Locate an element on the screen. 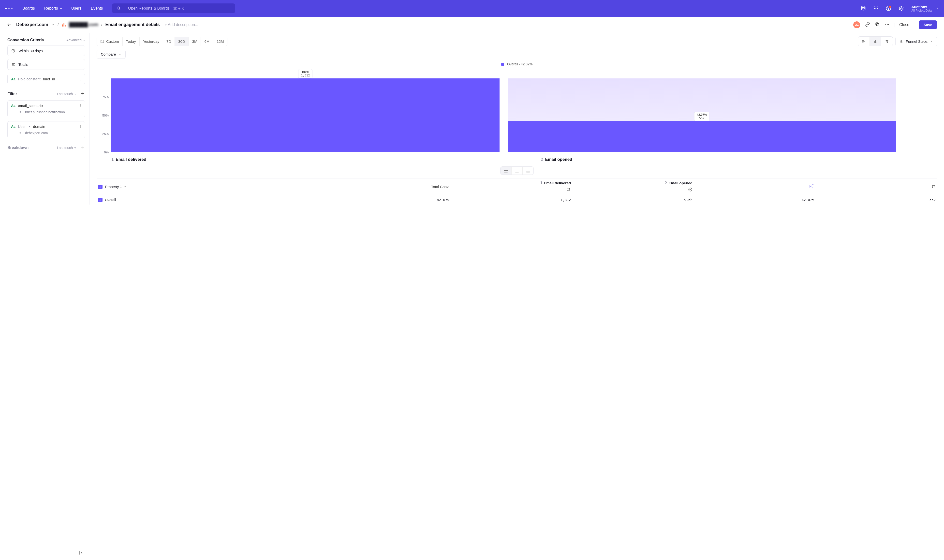  hold-constant-card: Aa Hold constant brief_id ⋮ is located at coordinates (46, 79).